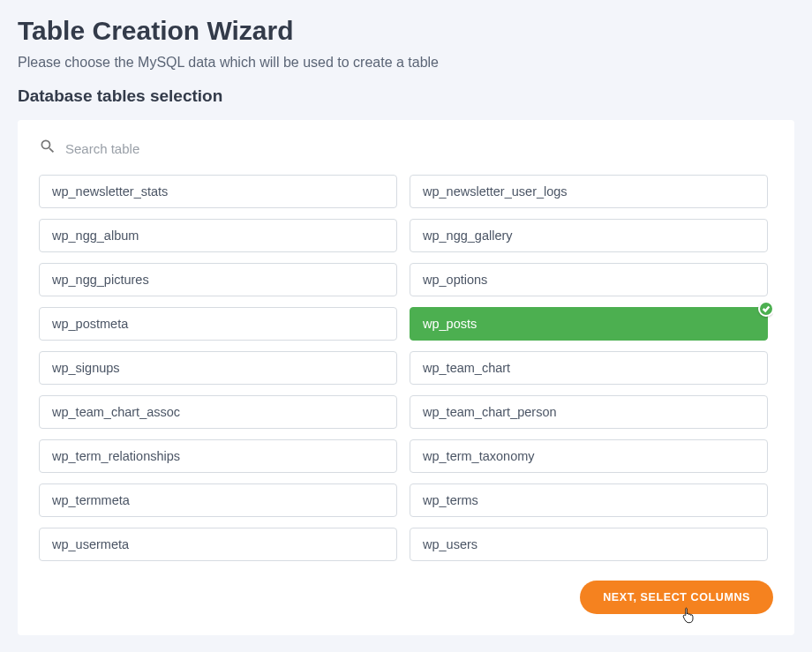  Describe the element at coordinates (218, 280) in the screenshot. I see `table-item: wp_ngg_pictures` at that location.